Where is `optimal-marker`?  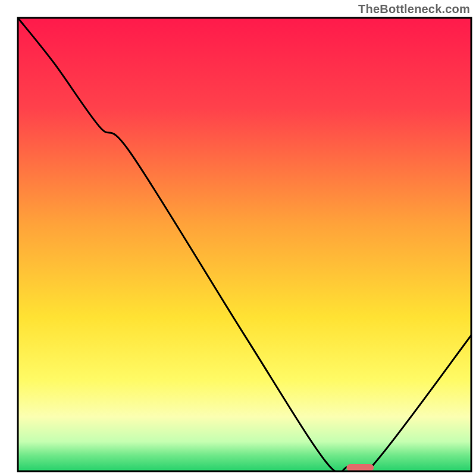 optimal-marker is located at coordinates (360, 468).